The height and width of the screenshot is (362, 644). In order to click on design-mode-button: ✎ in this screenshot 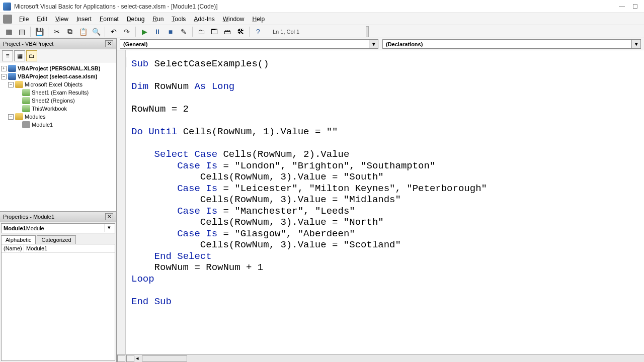, I will do `click(184, 32)`.